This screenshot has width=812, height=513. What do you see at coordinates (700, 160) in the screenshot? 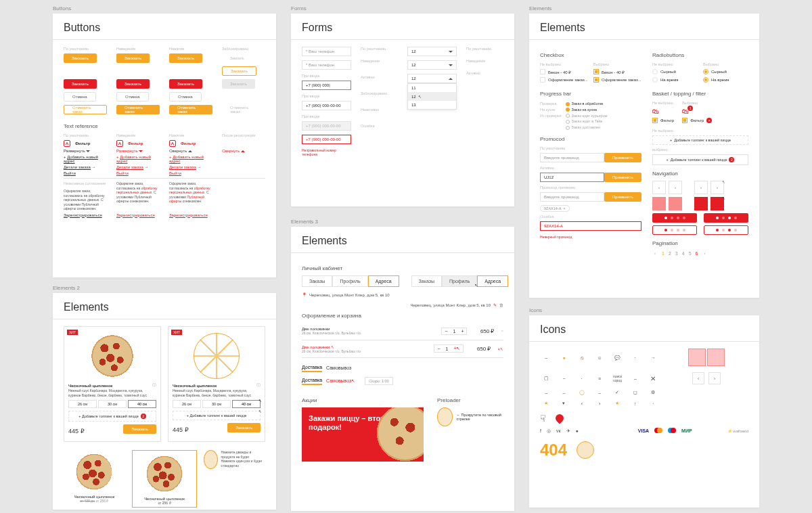
I see `add-topping-selected: + Добавьте топпинг к вашей пицце 2` at bounding box center [700, 160].